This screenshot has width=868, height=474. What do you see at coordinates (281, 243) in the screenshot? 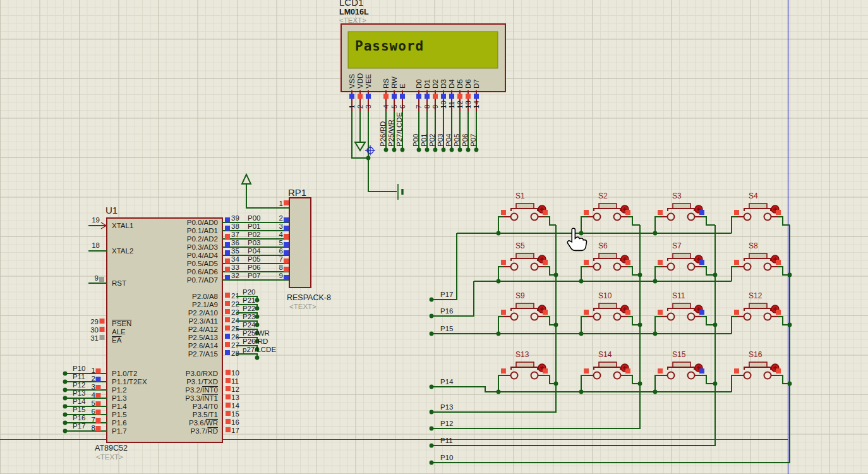
I see `pin-number: 5` at bounding box center [281, 243].